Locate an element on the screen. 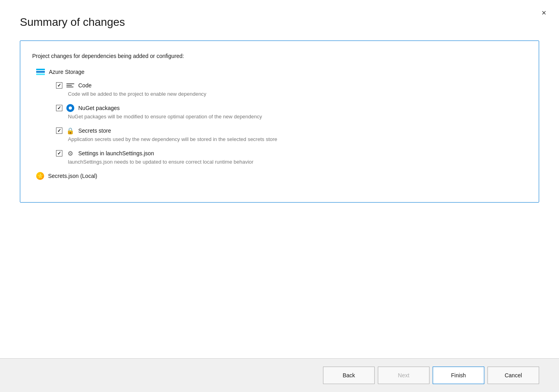 The width and height of the screenshot is (559, 392). nuget-icon is located at coordinates (70, 108).